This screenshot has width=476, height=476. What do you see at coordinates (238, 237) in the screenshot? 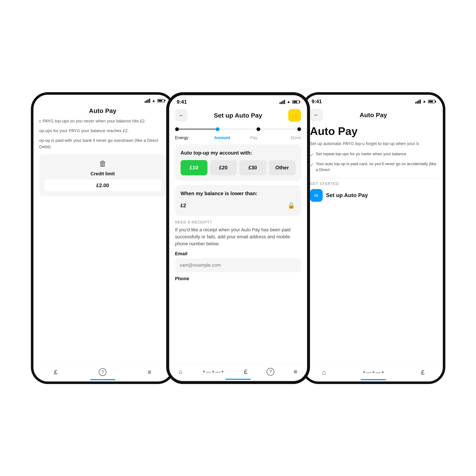
I see `receipt-desc: If you'd like a receipt when your Auto P…` at bounding box center [238, 237].